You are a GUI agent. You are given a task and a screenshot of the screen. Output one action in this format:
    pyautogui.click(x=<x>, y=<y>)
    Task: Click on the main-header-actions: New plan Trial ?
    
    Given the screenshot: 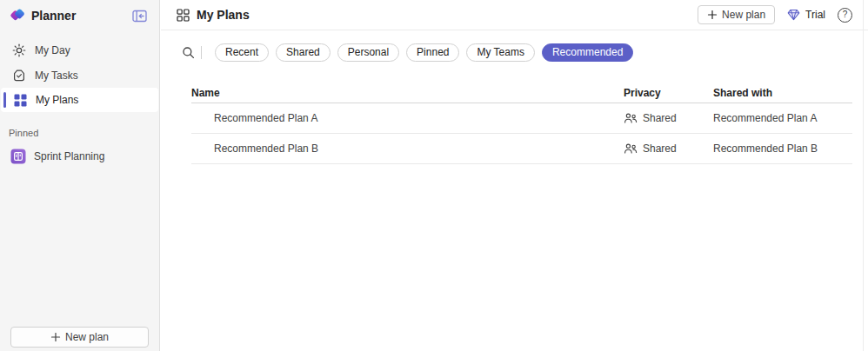 What is the action you would take?
    pyautogui.click(x=775, y=15)
    